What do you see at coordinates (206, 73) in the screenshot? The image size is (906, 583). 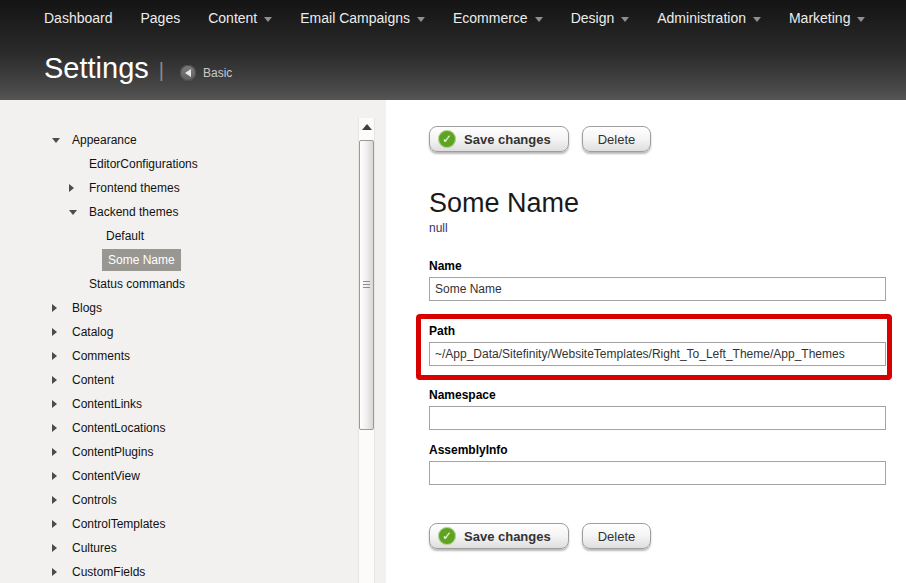 I see `basic-mode-toggle: Basic` at bounding box center [206, 73].